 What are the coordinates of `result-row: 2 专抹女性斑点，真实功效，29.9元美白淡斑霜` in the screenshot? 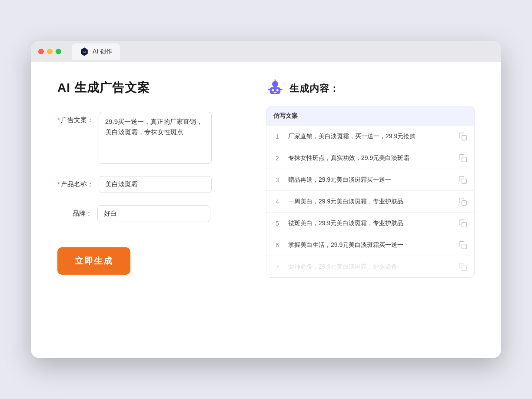 It's located at (370, 158).